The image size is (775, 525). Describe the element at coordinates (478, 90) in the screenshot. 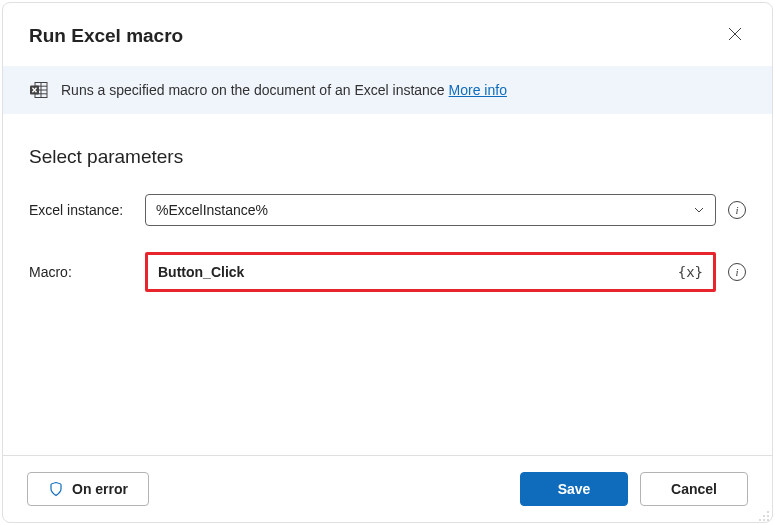

I see `more-info-link: More info` at that location.